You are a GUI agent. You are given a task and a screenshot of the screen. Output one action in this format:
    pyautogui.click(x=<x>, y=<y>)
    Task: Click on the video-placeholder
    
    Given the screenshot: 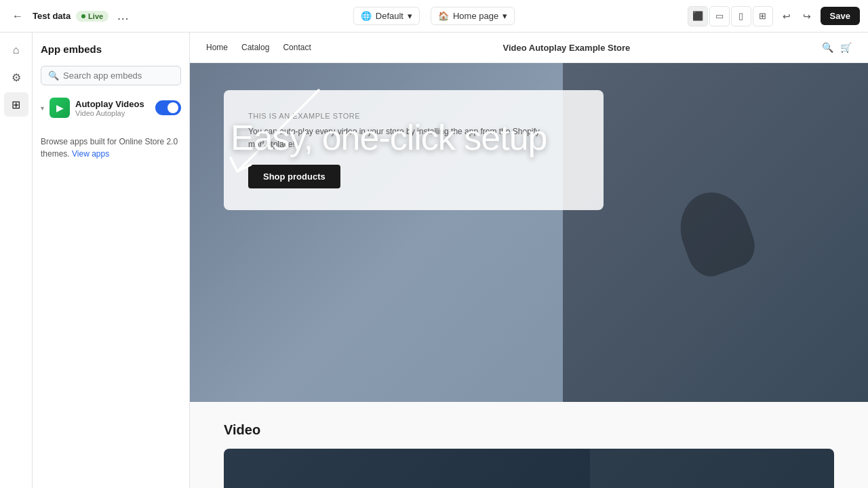 What is the action you would take?
    pyautogui.click(x=529, y=468)
    